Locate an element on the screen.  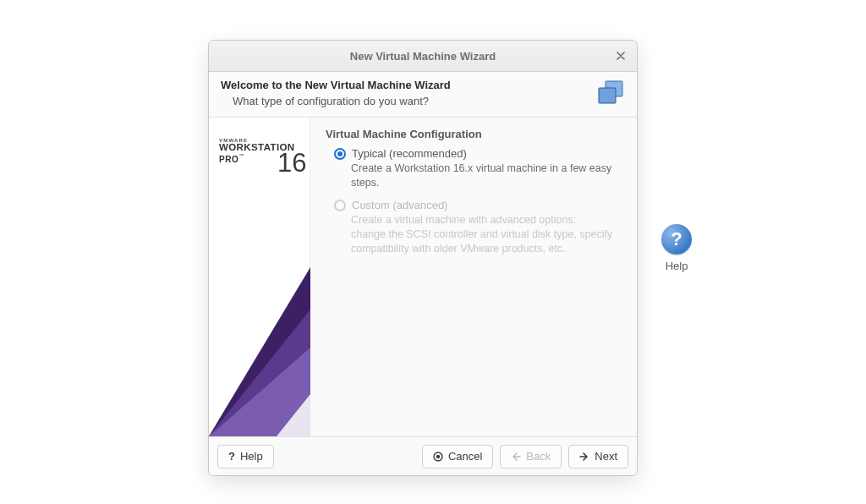
radio-typical-desc: Create a Workstation 16.x virtual machin… is located at coordinates (482, 176).